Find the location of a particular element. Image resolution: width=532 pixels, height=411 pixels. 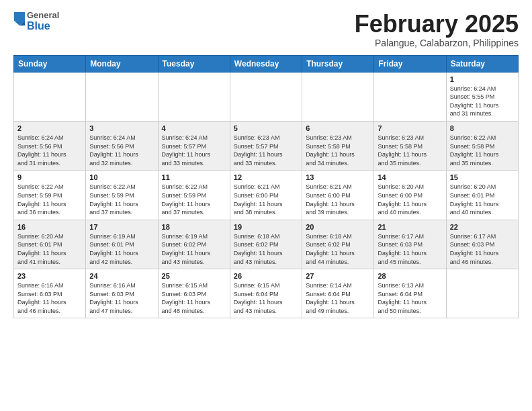

logo-icon is located at coordinates (19, 19).